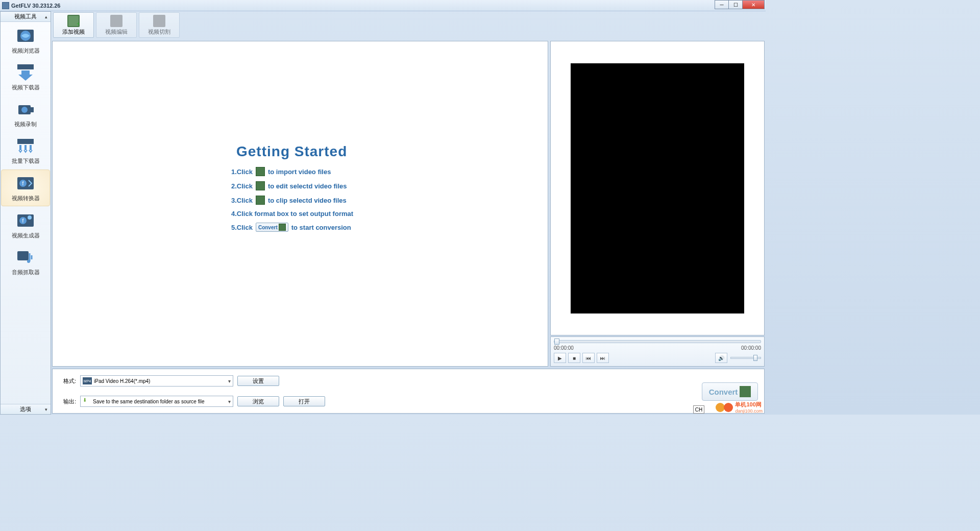 This screenshot has height=531, width=980. I want to click on sidebar-item-label: 视频生成器, so click(26, 236).